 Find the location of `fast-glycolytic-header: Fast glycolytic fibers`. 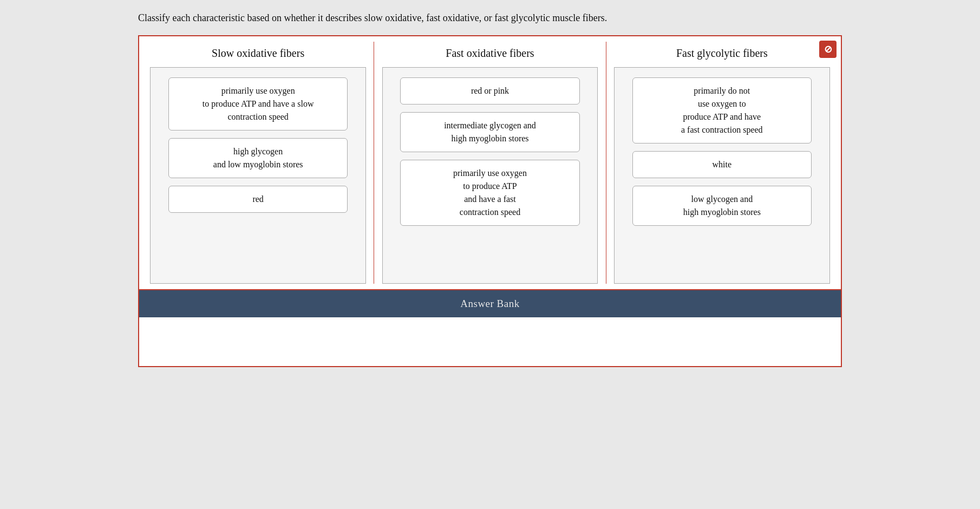

fast-glycolytic-header: Fast glycolytic fibers is located at coordinates (722, 54).